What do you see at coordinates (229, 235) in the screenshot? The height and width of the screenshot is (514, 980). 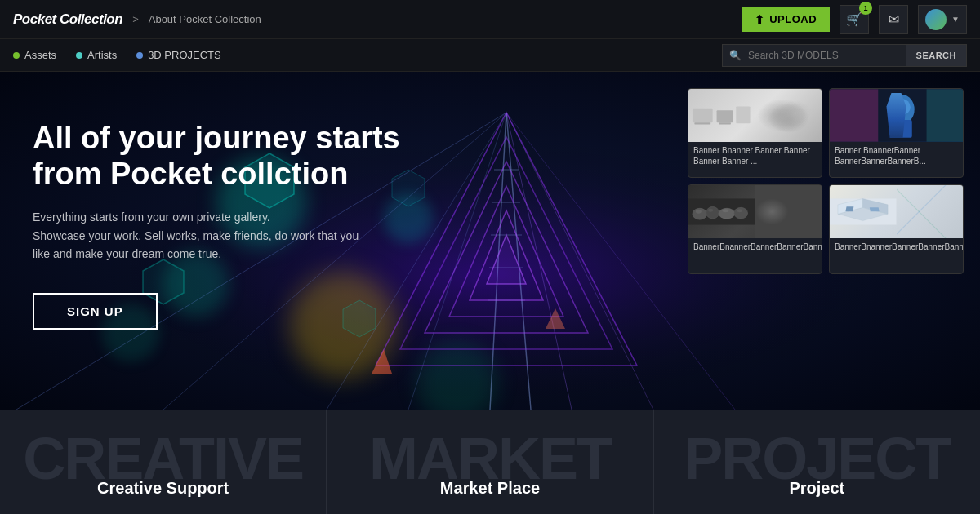 I see `hero-subtitle: Everything starts from your own private …` at bounding box center [229, 235].